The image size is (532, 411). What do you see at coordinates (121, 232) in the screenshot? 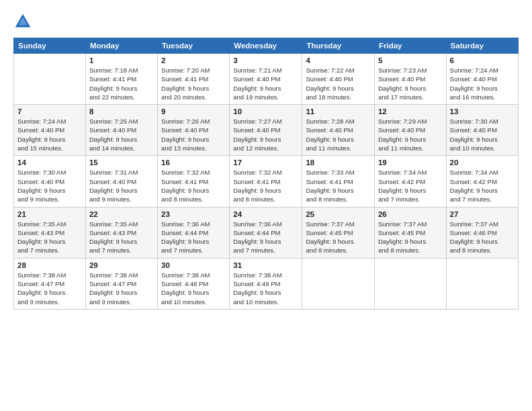
I see `day-cell: 22Sunrise: 7:35 AM Sunset: 4:43 PM Dayli…` at bounding box center [121, 232].